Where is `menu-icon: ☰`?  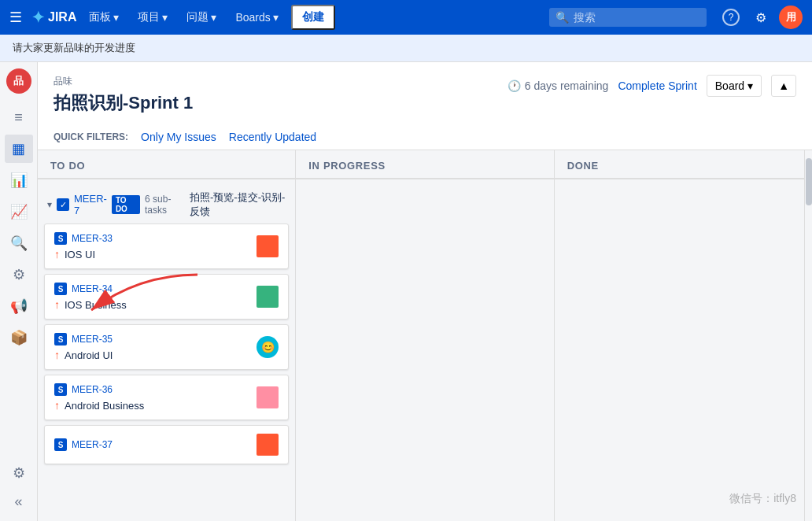 menu-icon: ☰ is located at coordinates (16, 17).